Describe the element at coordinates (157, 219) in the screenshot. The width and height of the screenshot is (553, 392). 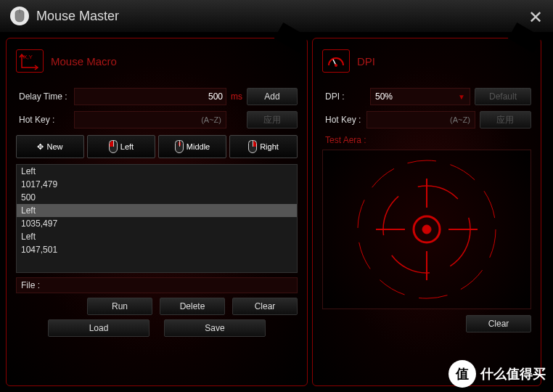
I see `macro-list: Left1017,479500Left1035,497Left1047,501` at that location.